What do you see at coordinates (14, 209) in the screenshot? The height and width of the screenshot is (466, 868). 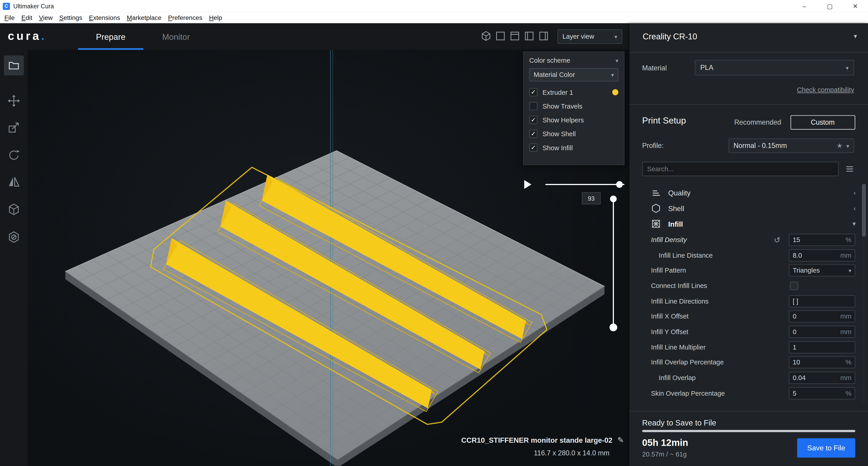 I see `per-model-settings-tool-icon` at bounding box center [14, 209].